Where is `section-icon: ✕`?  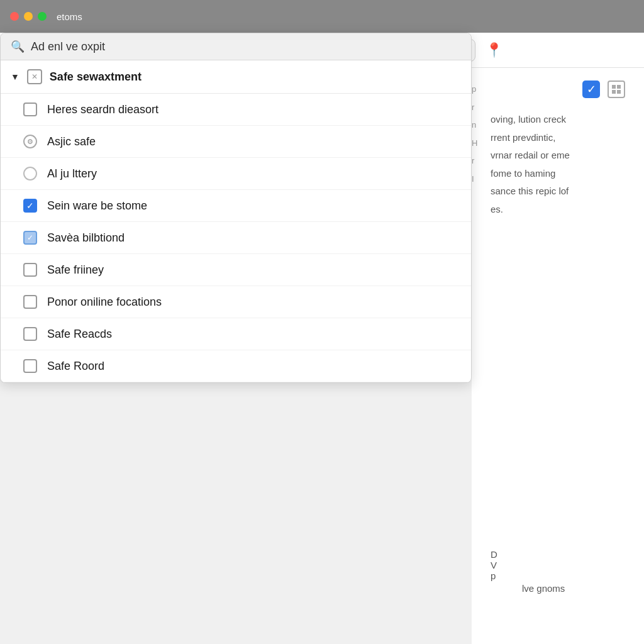
section-icon: ✕ is located at coordinates (35, 77).